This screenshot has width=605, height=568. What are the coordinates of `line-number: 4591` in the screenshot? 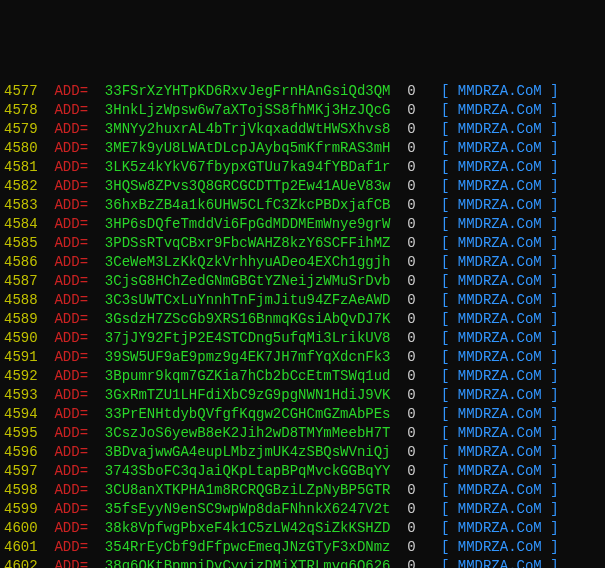 It's located at (21, 357).